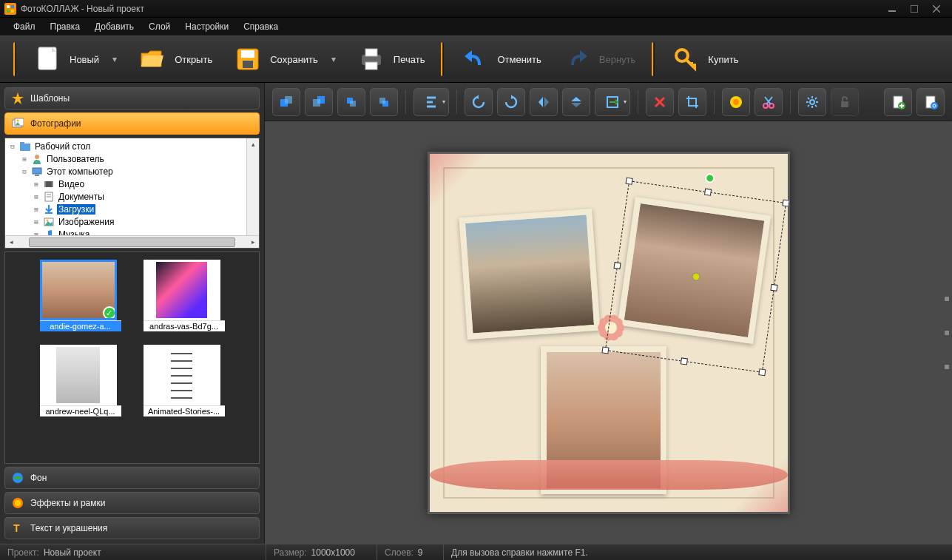  What do you see at coordinates (152, 59) in the screenshot?
I see `folder-open-icon` at bounding box center [152, 59].